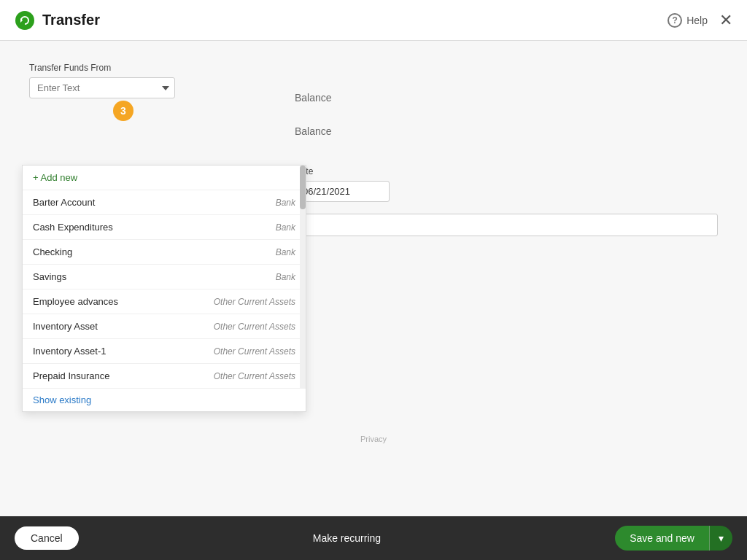 This screenshot has height=560, width=747. I want to click on left-column: Transfer Funds From + Add new Barter Acc…, so click(140, 149).